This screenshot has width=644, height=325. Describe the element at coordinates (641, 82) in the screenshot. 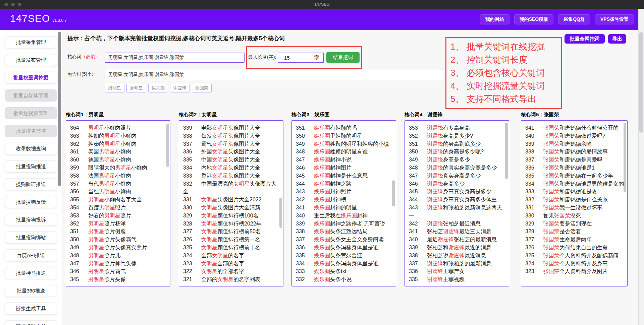

I see `page-scrollbar-thumb` at that location.